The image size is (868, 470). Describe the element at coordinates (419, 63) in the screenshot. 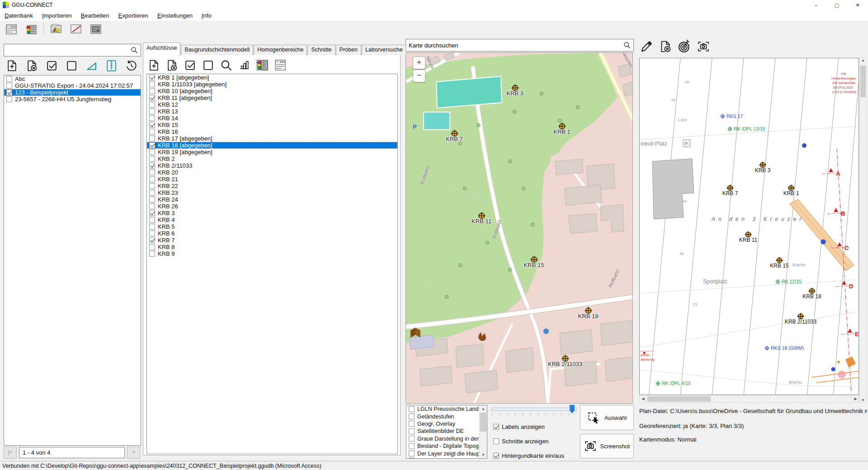

I see `map-zoom-in-button: +` at that location.